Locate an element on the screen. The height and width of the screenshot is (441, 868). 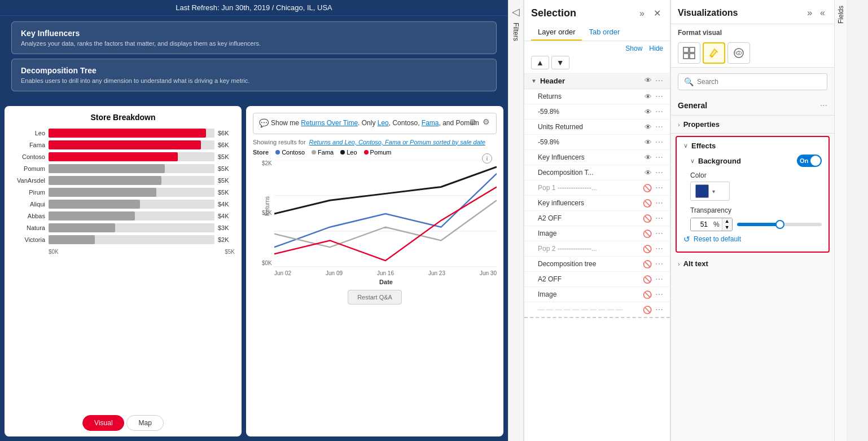
reset-to-default-button: ↺ Reset to default is located at coordinates (712, 239).